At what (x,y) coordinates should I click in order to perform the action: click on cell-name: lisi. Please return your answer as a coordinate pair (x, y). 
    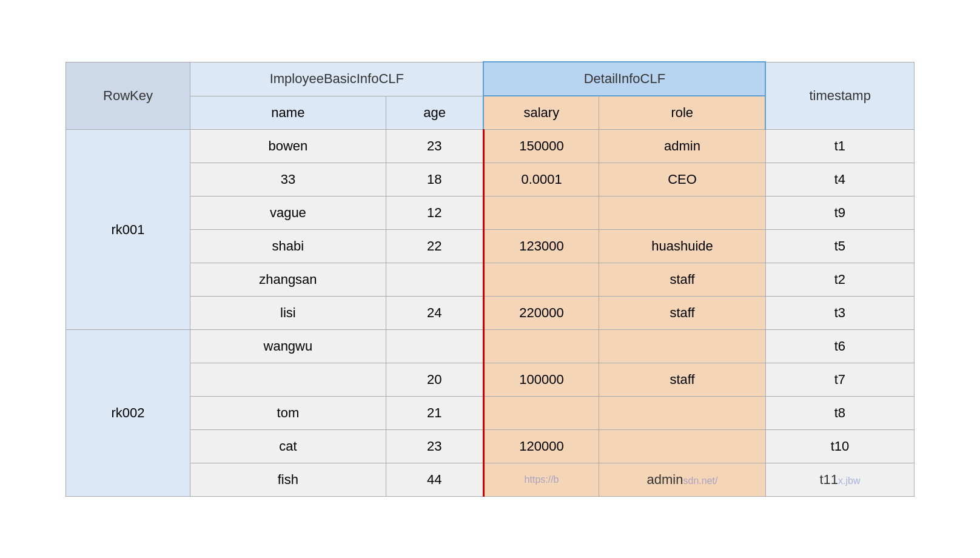
    Looking at the image, I should click on (289, 313).